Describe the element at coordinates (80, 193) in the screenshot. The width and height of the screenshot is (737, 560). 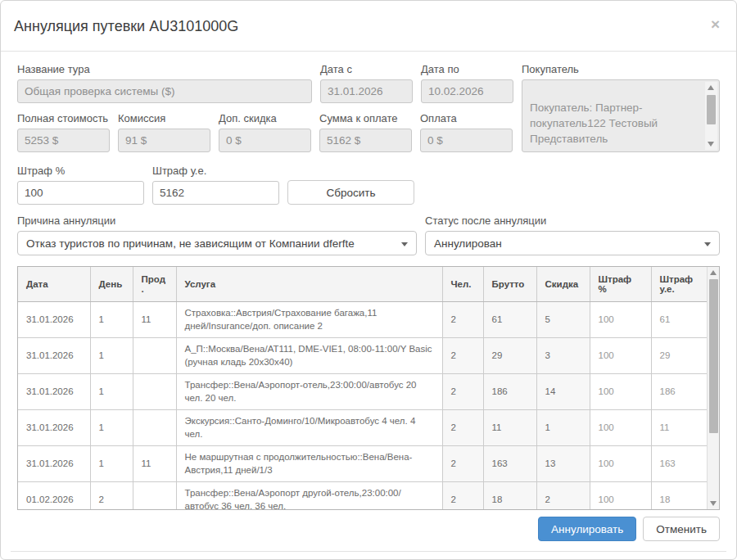
I see `penalty-percent-field` at that location.